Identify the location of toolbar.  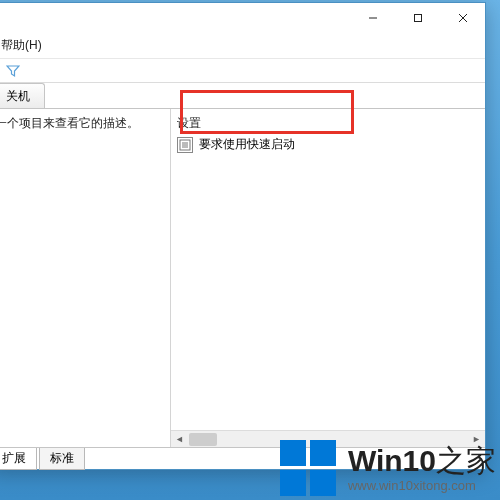
(242, 71).